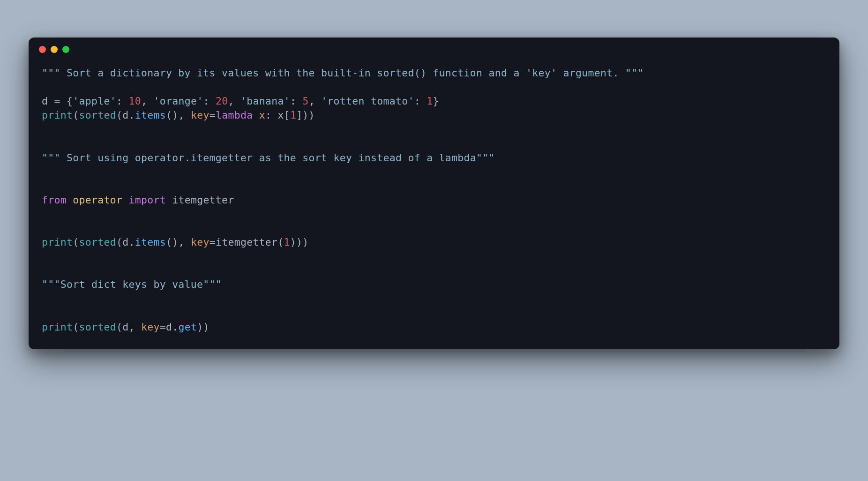 This screenshot has height=481, width=868. What do you see at coordinates (234, 115) in the screenshot?
I see `code-token: lambda` at bounding box center [234, 115].